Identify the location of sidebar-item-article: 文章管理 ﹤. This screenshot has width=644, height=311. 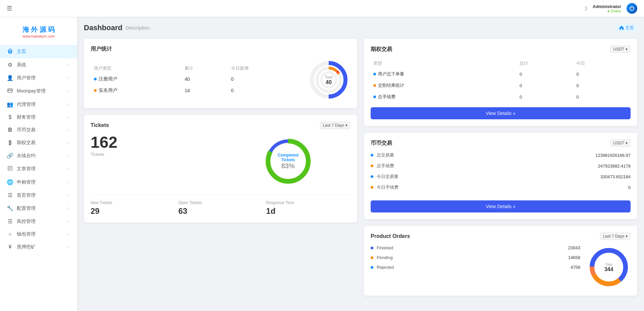
(39, 169).